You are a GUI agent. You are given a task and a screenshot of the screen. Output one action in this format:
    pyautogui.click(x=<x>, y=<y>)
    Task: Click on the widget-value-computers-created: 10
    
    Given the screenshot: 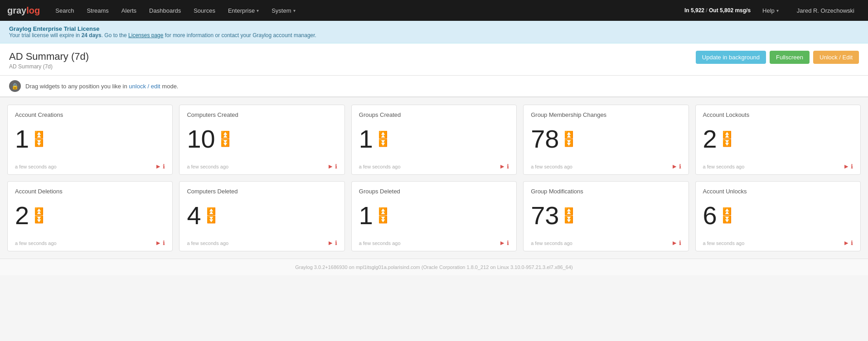 What is the action you would take?
    pyautogui.click(x=201, y=139)
    